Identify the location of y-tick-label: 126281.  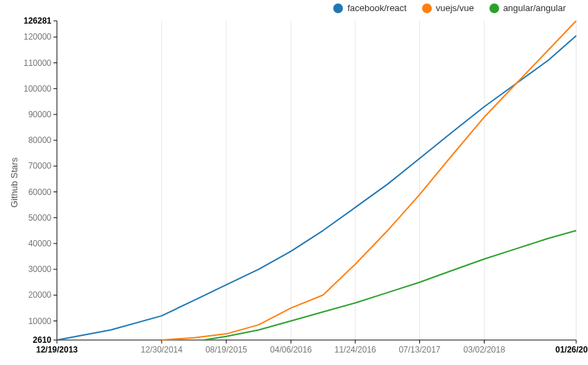
(37, 21).